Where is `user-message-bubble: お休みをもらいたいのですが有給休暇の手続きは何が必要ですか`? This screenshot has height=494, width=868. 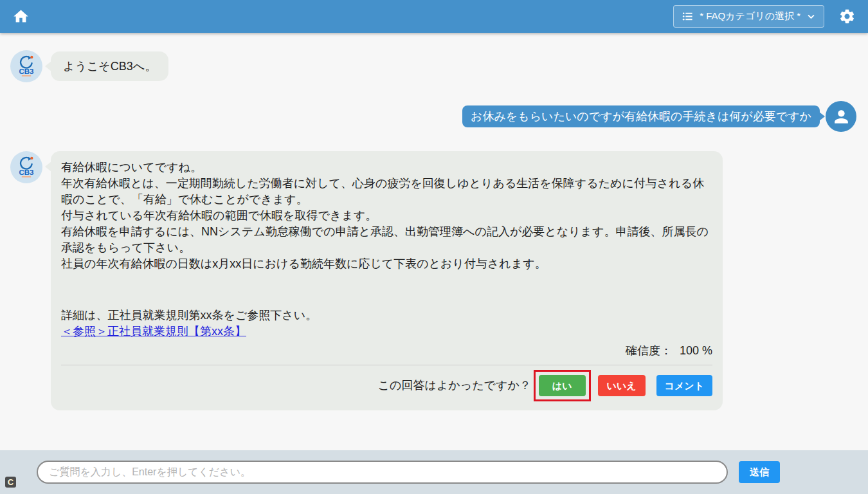 user-message-bubble: お休みをもらいたいのですが有給休暇の手続きは何が必要ですか is located at coordinates (641, 116).